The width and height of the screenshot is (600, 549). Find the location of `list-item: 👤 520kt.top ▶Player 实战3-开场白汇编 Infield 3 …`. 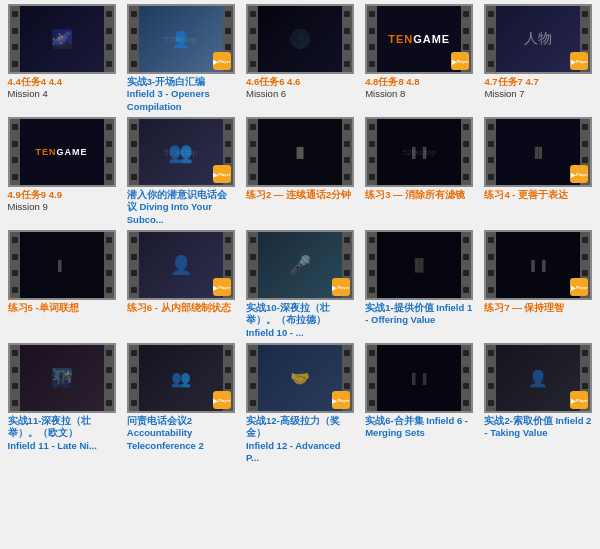

list-item: 👤 520kt.top ▶Player 实战3-开场白汇编 Infield 3 … is located at coordinates (180, 58).